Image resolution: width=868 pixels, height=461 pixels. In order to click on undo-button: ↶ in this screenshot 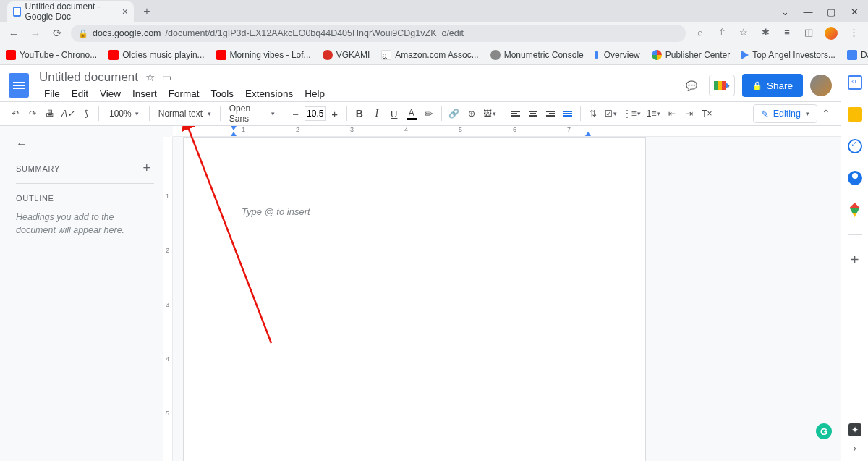, I will do `click(15, 114)`.